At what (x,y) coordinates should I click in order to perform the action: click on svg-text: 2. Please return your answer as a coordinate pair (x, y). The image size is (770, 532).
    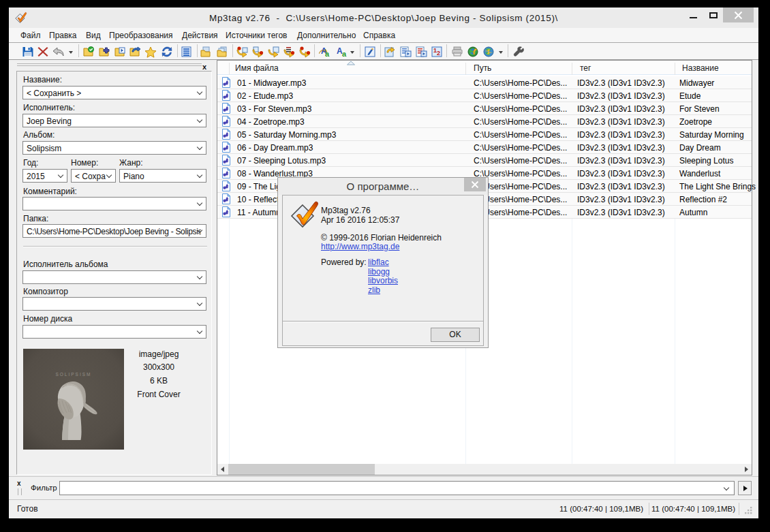
    Looking at the image, I should click on (439, 53).